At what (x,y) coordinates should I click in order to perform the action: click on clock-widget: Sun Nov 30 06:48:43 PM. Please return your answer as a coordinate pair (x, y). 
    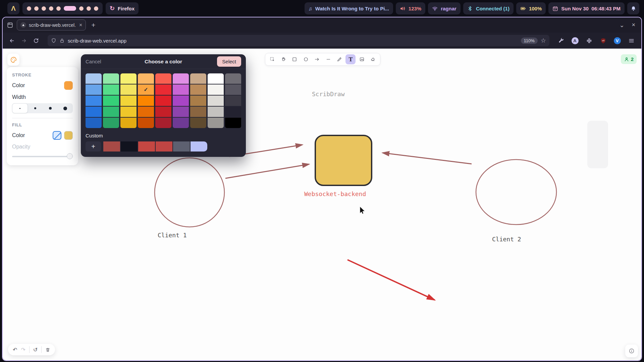
    Looking at the image, I should click on (586, 8).